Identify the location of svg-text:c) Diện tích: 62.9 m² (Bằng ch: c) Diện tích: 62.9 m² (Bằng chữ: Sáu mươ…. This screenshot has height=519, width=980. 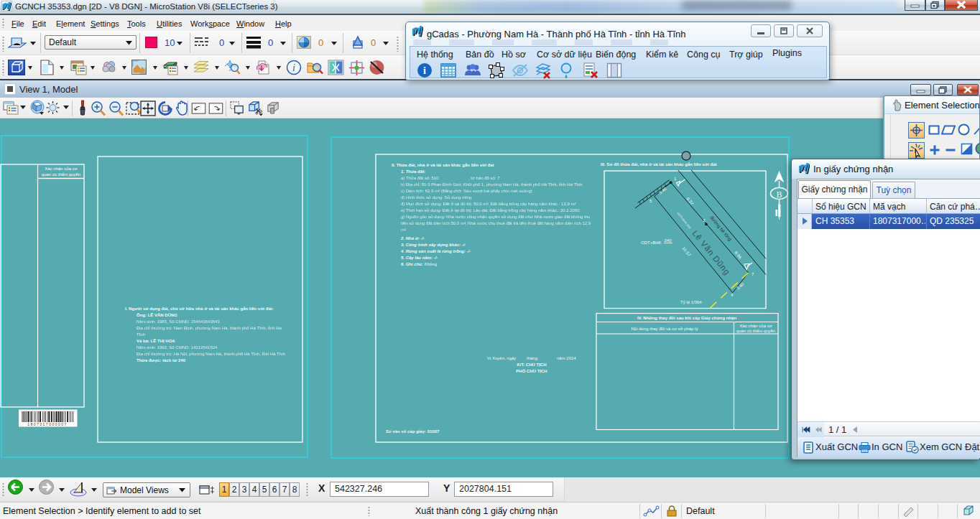
(467, 191).